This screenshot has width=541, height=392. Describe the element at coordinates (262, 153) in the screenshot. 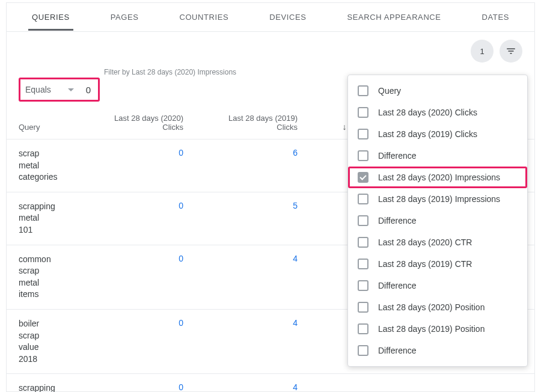

I see `clicks-2019-cell: 6` at that location.